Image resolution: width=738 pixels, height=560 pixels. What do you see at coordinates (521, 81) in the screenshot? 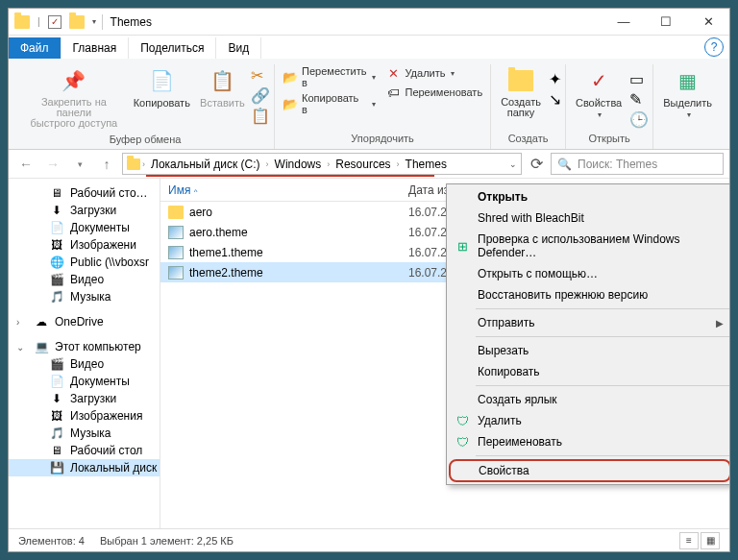
I see `new-folder-icon` at bounding box center [521, 81].